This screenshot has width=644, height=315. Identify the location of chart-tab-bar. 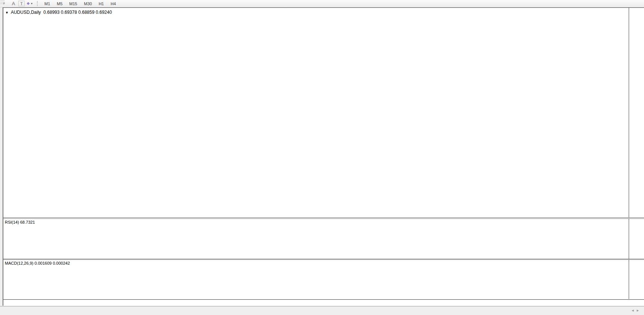
(322, 311).